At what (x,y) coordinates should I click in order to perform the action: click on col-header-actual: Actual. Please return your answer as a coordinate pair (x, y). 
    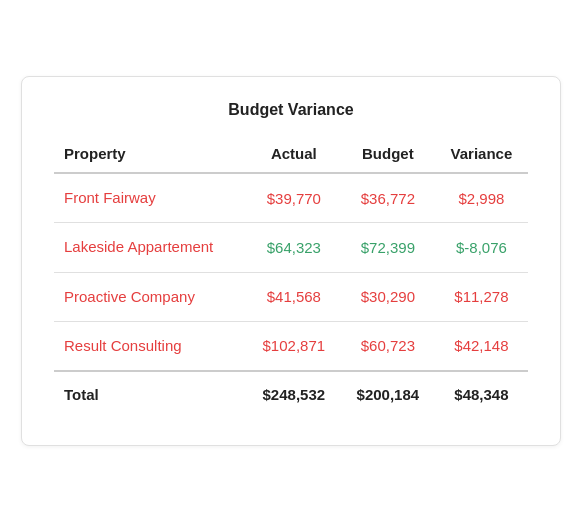
    Looking at the image, I should click on (294, 155).